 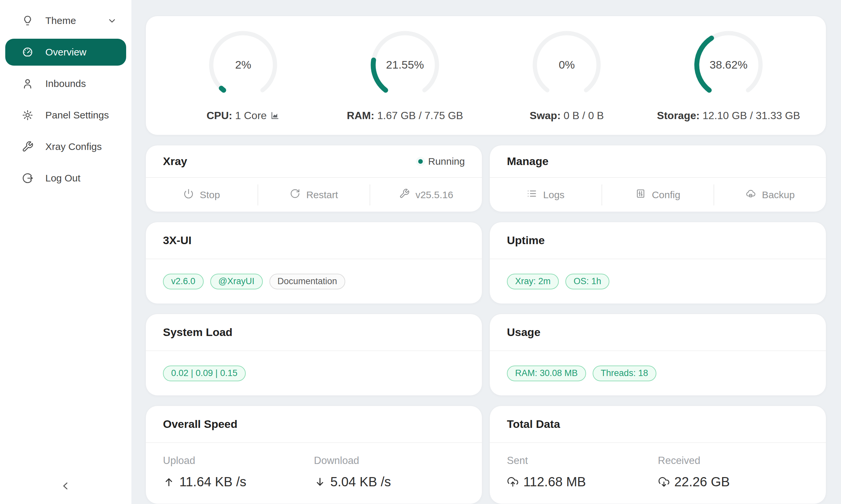 I want to click on telegram-badge: @XrayUI, so click(x=237, y=282).